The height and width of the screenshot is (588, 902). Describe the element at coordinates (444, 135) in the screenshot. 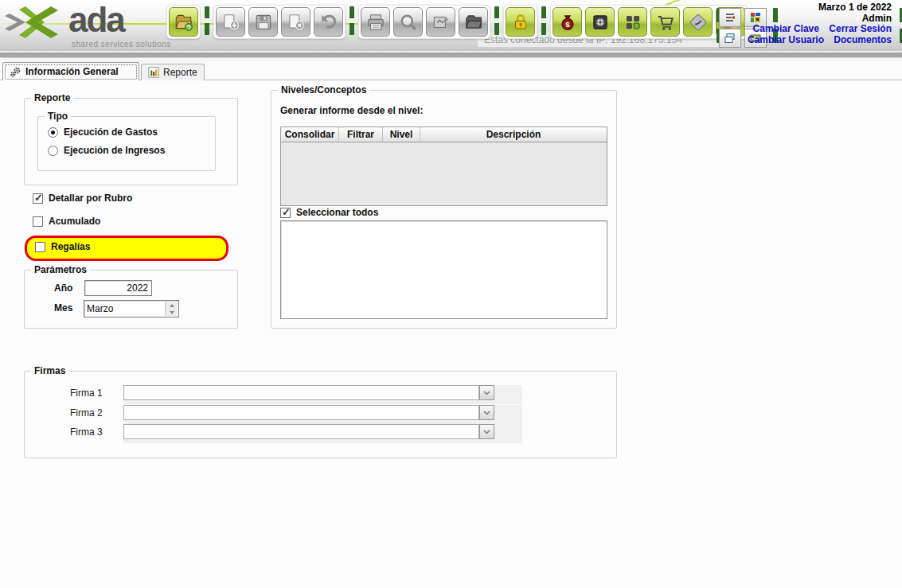

I see `niveles-table-header: Consolidar Filtrar Nivel Descripción` at that location.